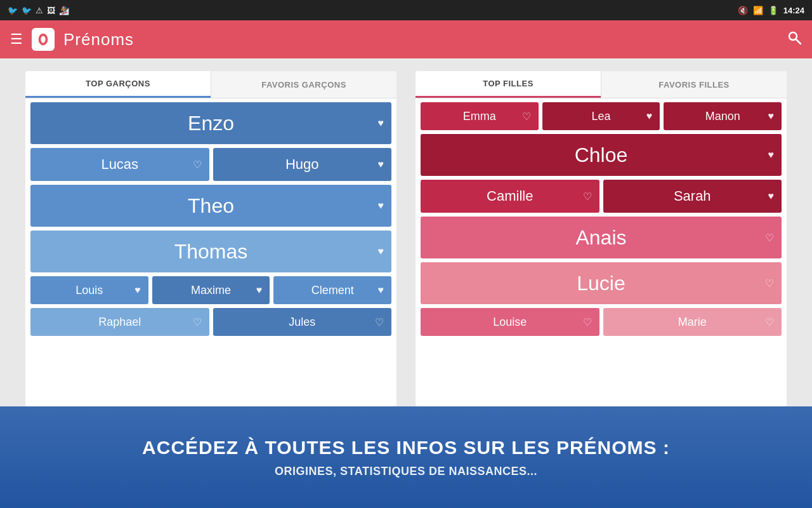  Describe the element at coordinates (769, 237) in the screenshot. I see `heart-anais: ♡` at that location.